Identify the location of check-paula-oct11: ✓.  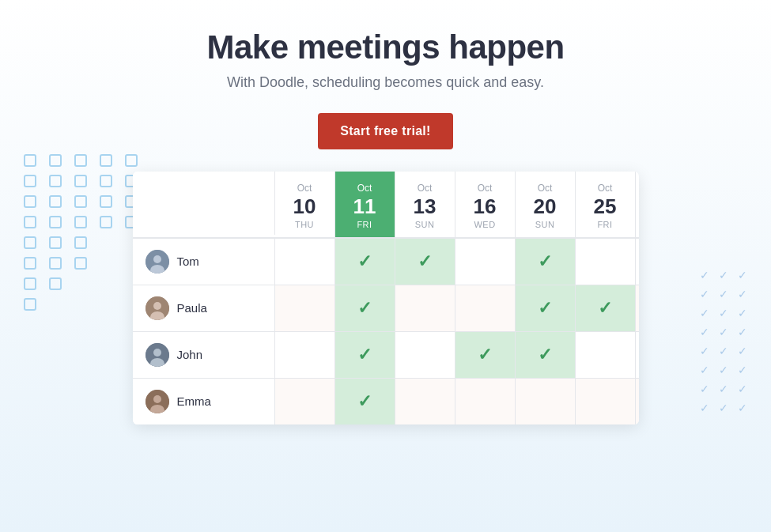
(365, 308).